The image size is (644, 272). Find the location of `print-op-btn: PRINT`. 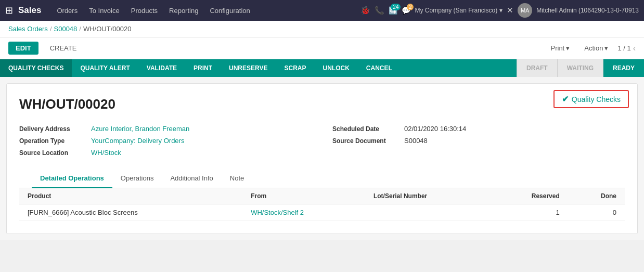

print-op-btn: PRINT is located at coordinates (203, 68).